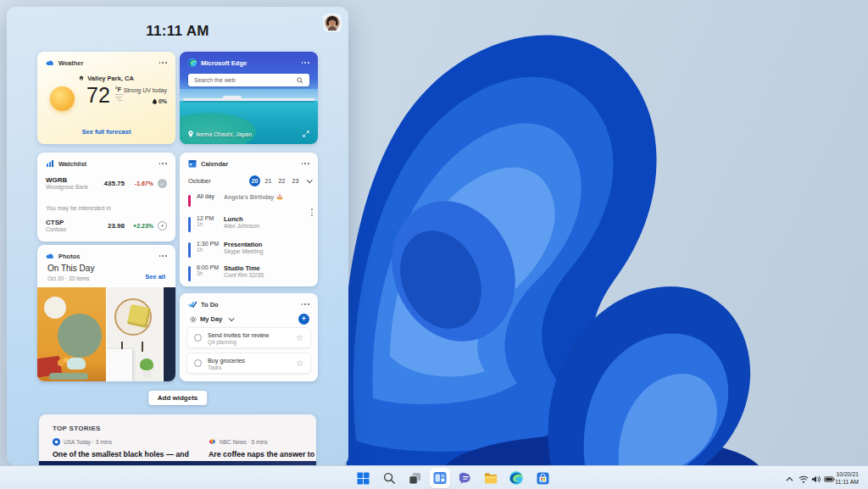 This screenshot has height=489, width=868. Describe the element at coordinates (249, 80) in the screenshot. I see `edge-search-input: Search the web` at that location.